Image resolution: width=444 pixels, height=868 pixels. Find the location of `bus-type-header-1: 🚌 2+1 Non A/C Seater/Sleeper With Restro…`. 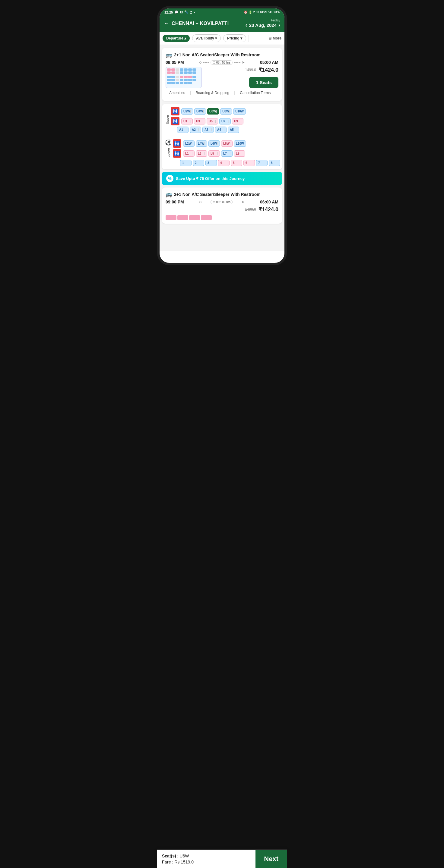

bus-type-header-1: 🚌 2+1 Non A/C Seater/Sleeper With Restro… is located at coordinates (222, 55).